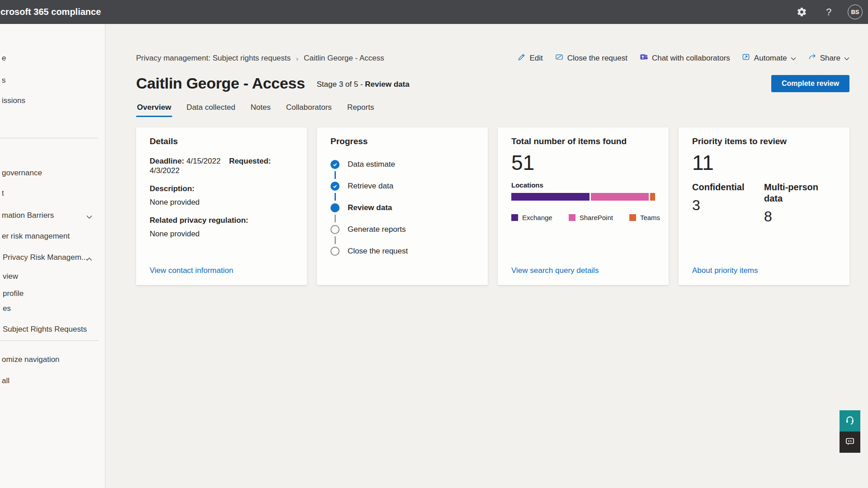 This screenshot has height=488, width=868. What do you see at coordinates (493, 83) in the screenshot?
I see `title-row: Caitlin George - Access Stage 3 of 5 - R…` at bounding box center [493, 83].